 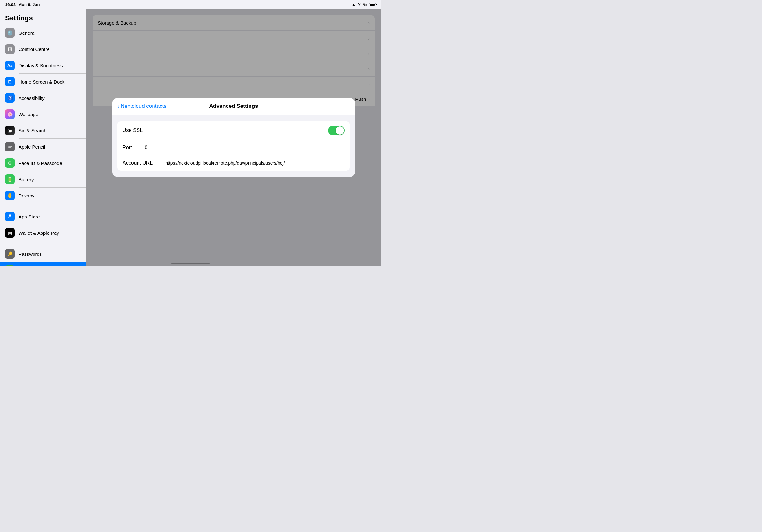 What do you see at coordinates (43, 163) in the screenshot?
I see `sidebar-item-face-id: ☺ Face ID & Passcode` at bounding box center [43, 163].